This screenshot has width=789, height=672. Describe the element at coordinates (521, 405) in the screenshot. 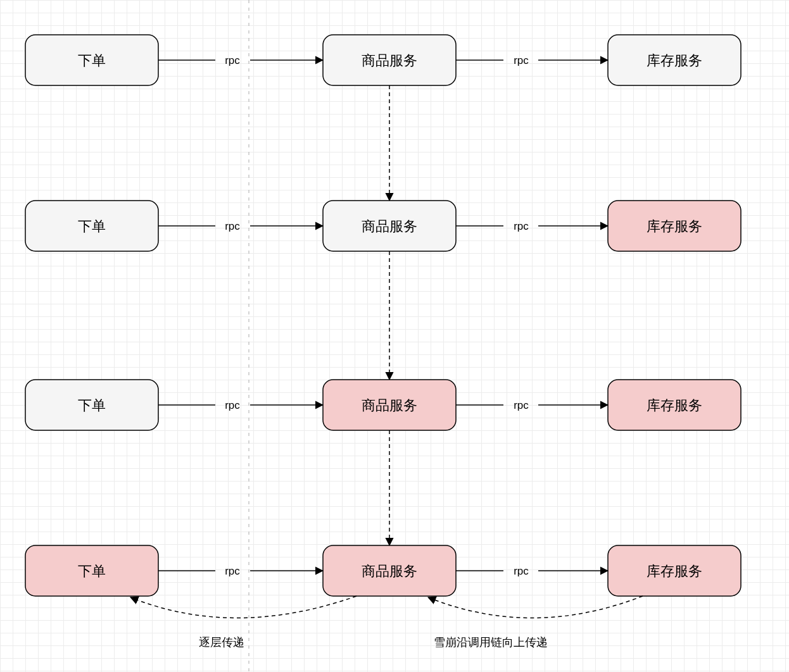

I see `edge-product-stock-3-label: rpc` at that location.